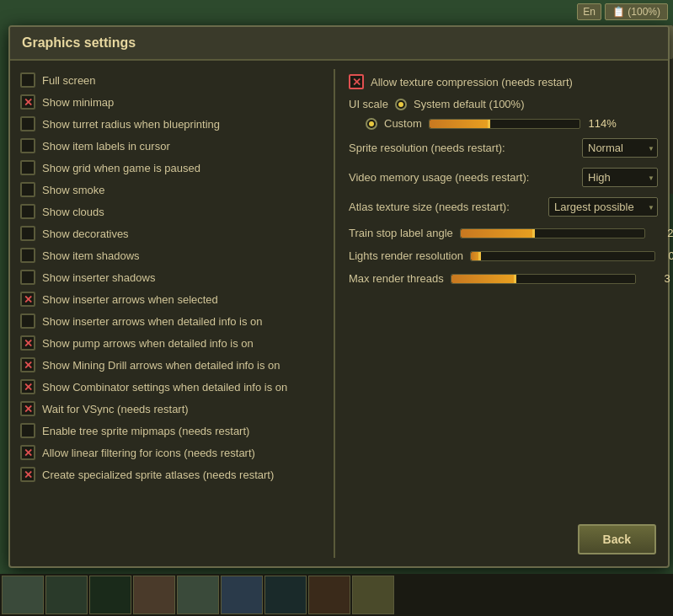 This screenshot has height=616, width=673. Describe the element at coordinates (483, 279) in the screenshot. I see `max-render-threads-fill` at that location.